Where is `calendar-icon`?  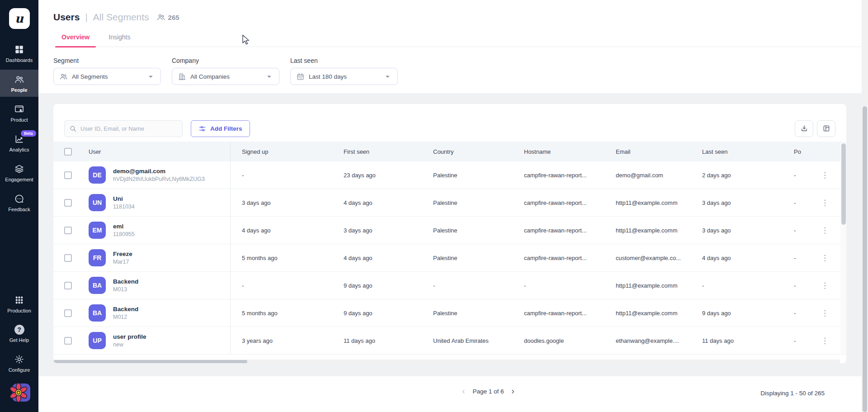 calendar-icon is located at coordinates (300, 77).